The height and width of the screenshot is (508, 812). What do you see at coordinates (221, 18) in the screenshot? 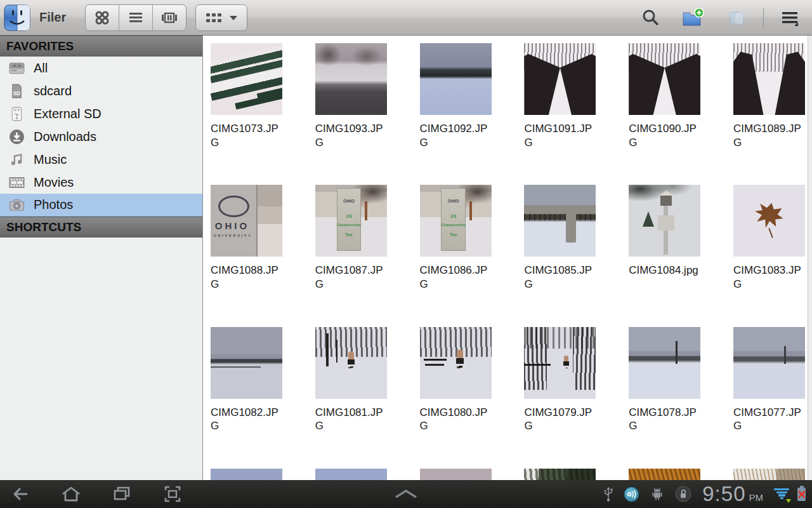
I see `column-layout-dropdown-button` at bounding box center [221, 18].